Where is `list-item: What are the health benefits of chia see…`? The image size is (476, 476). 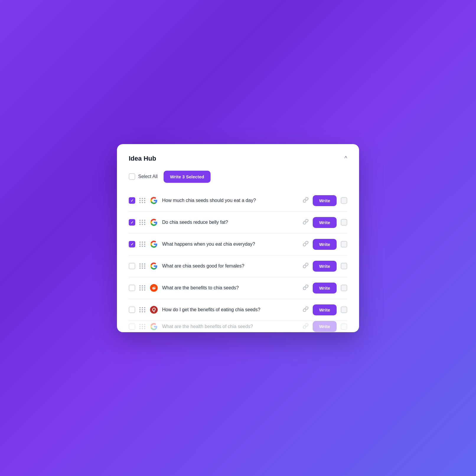
list-item: What are the health benefits of chia see… is located at coordinates (238, 327).